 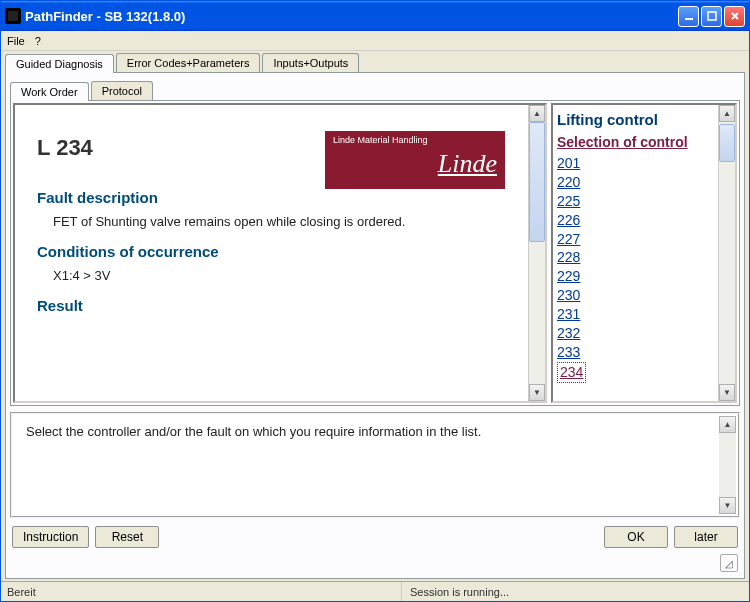 What do you see at coordinates (375, 591) in the screenshot?
I see `statusbar: Bereit Session is running...` at bounding box center [375, 591].